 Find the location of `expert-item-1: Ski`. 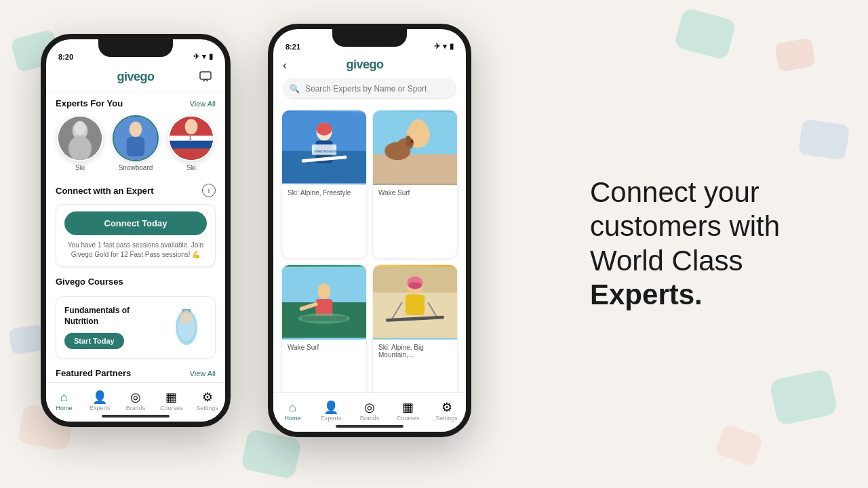

expert-item-1: Ski is located at coordinates (80, 144).